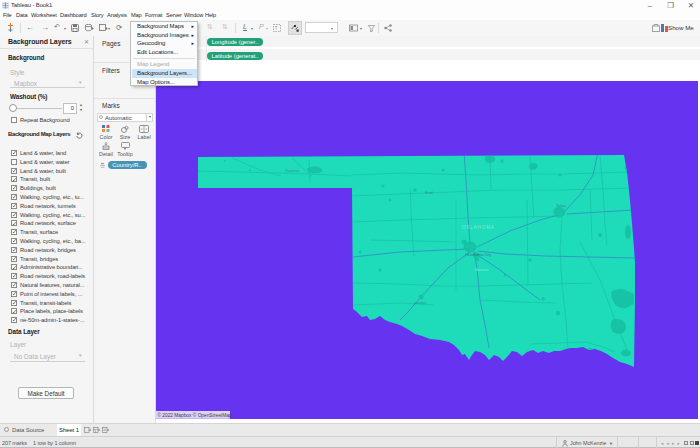 This screenshot has height=448, width=700. Describe the element at coordinates (420, 303) in the screenshot. I see `svg-text: Lawton` at that location.